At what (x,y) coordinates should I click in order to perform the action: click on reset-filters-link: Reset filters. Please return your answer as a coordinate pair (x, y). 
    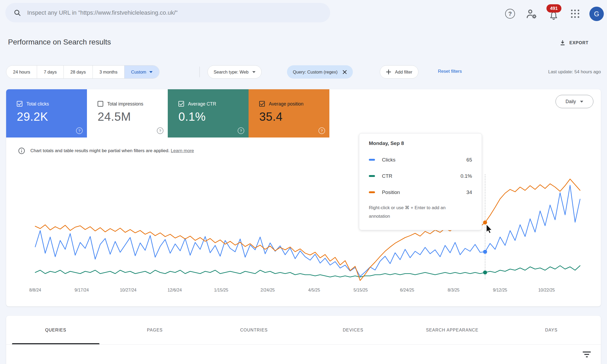
    Looking at the image, I should click on (450, 71).